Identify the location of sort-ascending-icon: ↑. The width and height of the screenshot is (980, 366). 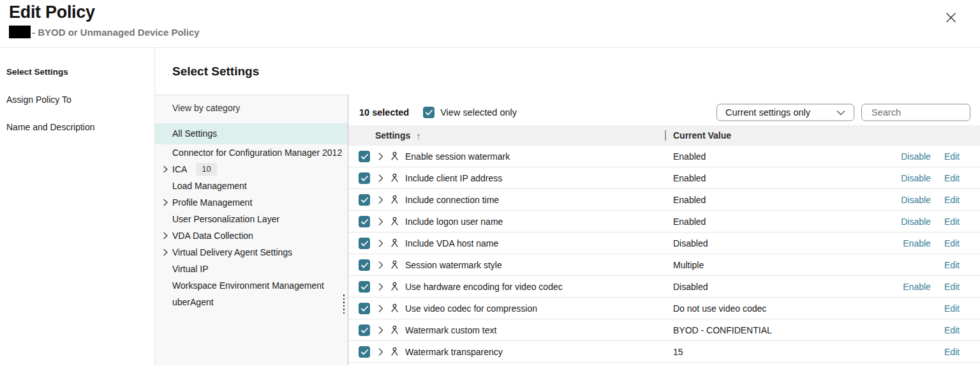
(419, 135).